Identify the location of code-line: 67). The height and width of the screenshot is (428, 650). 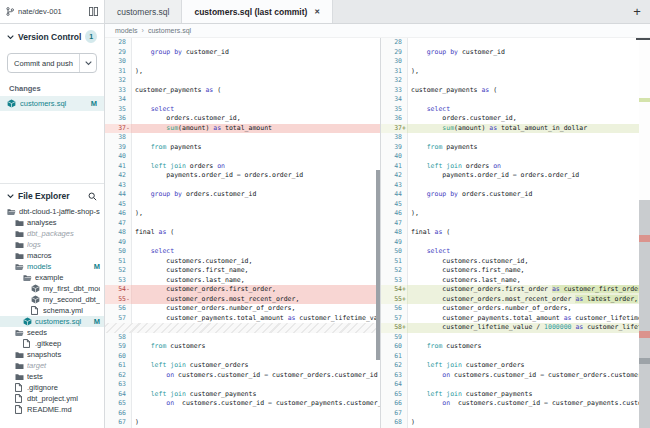
(242, 423).